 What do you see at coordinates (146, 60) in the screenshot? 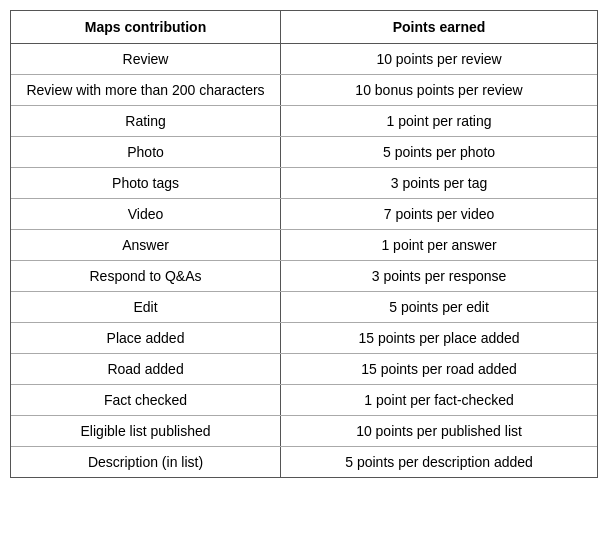
I see `contribution-cell: Review` at bounding box center [146, 60].